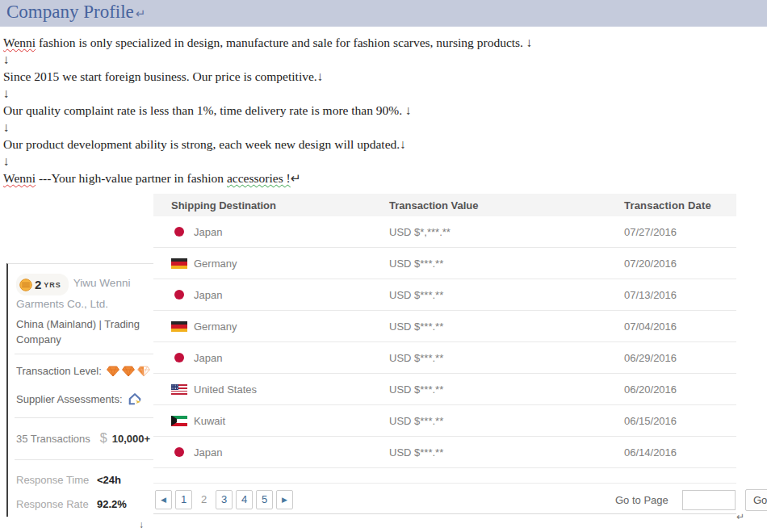  Describe the element at coordinates (83, 371) in the screenshot. I see `transaction-level-row: Transaction Level:` at that location.